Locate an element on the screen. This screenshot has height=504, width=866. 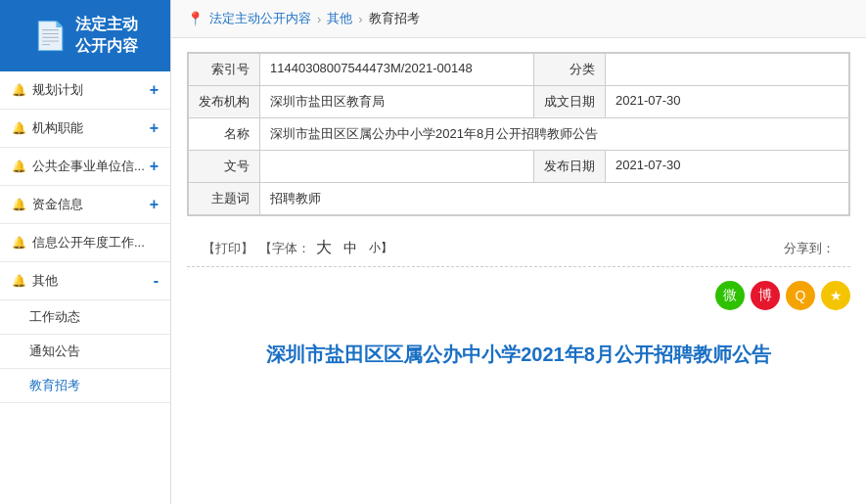
sidebar-header-text: 法定主动 公开内容 is located at coordinates (107, 35).